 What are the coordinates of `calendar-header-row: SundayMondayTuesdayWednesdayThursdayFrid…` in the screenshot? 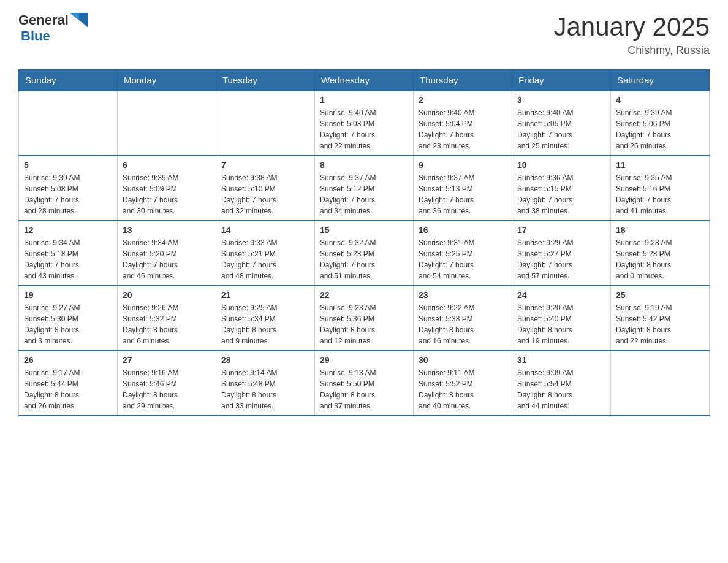 It's located at (364, 81).